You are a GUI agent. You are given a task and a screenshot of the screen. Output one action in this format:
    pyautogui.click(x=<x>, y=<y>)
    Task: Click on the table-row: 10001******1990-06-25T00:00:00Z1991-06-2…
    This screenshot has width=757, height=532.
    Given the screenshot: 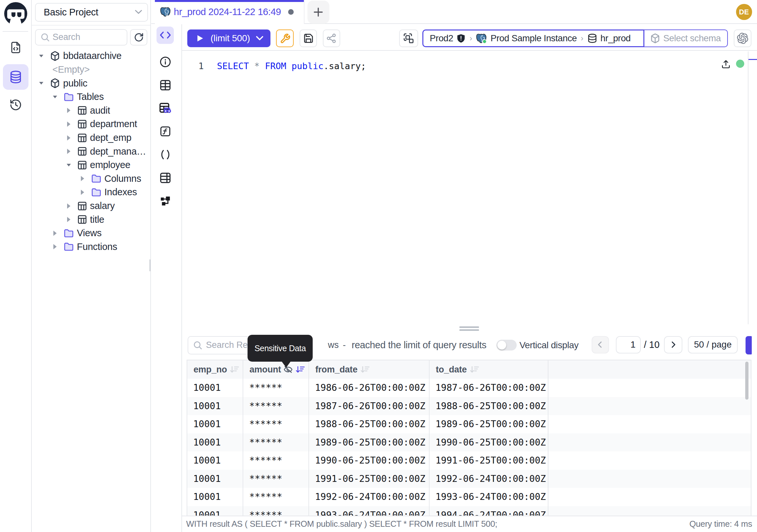 What is the action you would take?
    pyautogui.click(x=469, y=460)
    